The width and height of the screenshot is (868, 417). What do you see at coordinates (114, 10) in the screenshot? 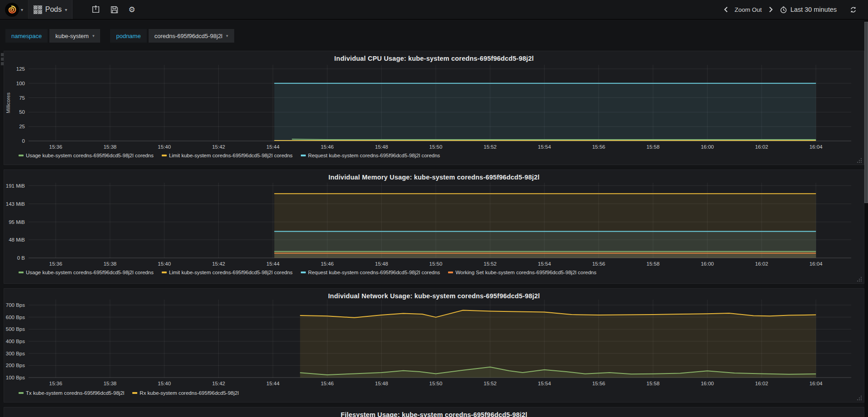
I see `save-button` at bounding box center [114, 10].